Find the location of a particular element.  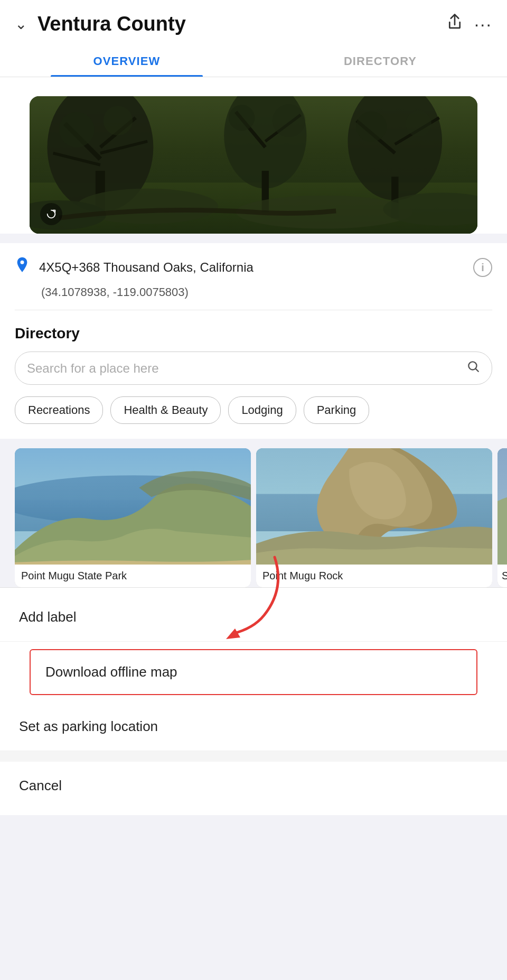

download-offline-map-item: Download offline map is located at coordinates (253, 672).